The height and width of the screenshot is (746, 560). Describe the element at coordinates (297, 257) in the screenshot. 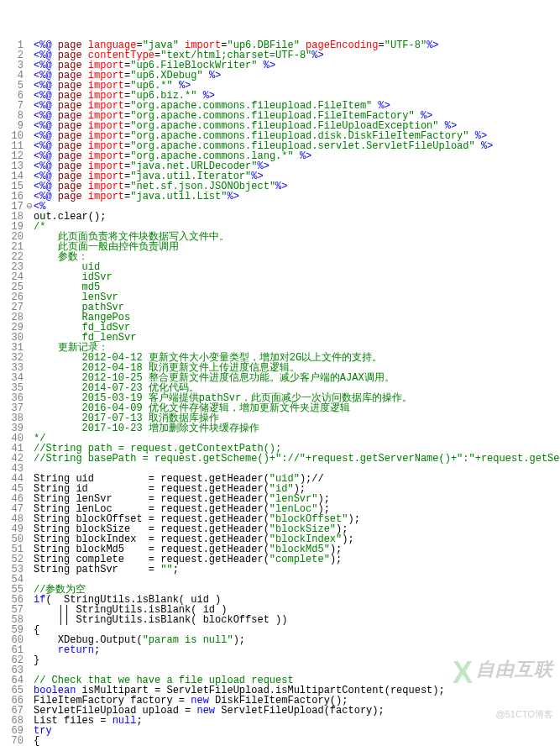

I see `code-line: 参数：` at that location.